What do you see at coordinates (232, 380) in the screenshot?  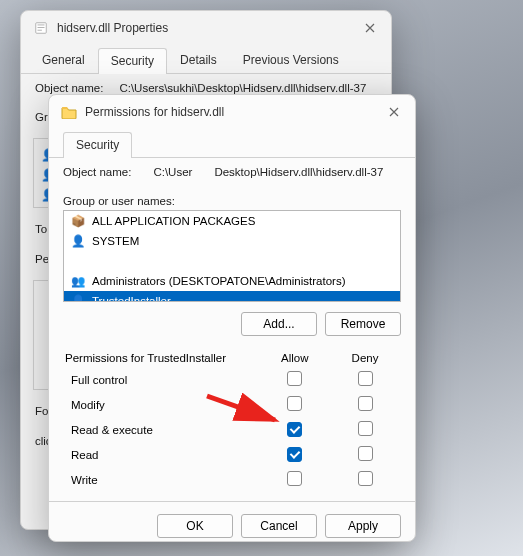 I see `table-row: Full control` at bounding box center [232, 380].